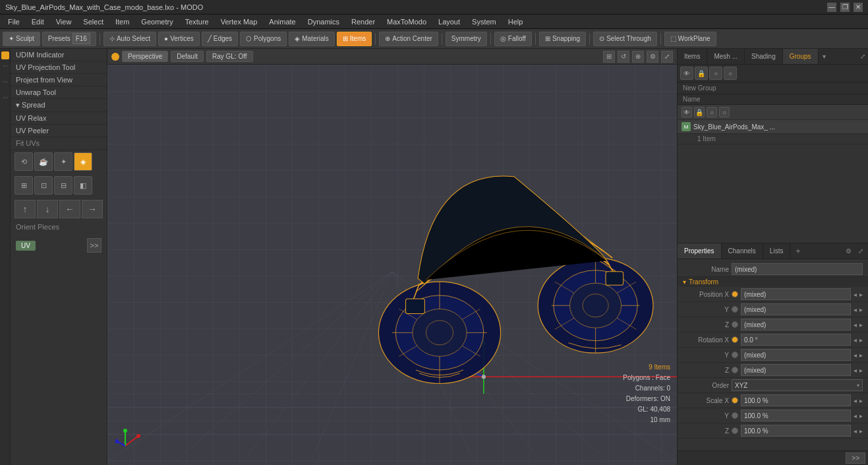 This screenshot has width=868, height=465. I want to click on prop-rot-z-arrow-left: ◂, so click(855, 371).